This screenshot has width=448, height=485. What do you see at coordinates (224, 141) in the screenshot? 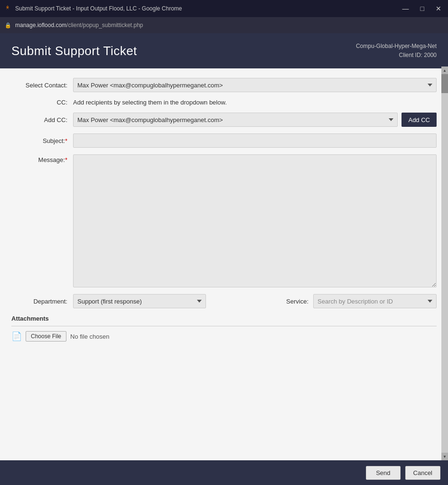
I see `subject-row: Subject:*` at bounding box center [224, 141].